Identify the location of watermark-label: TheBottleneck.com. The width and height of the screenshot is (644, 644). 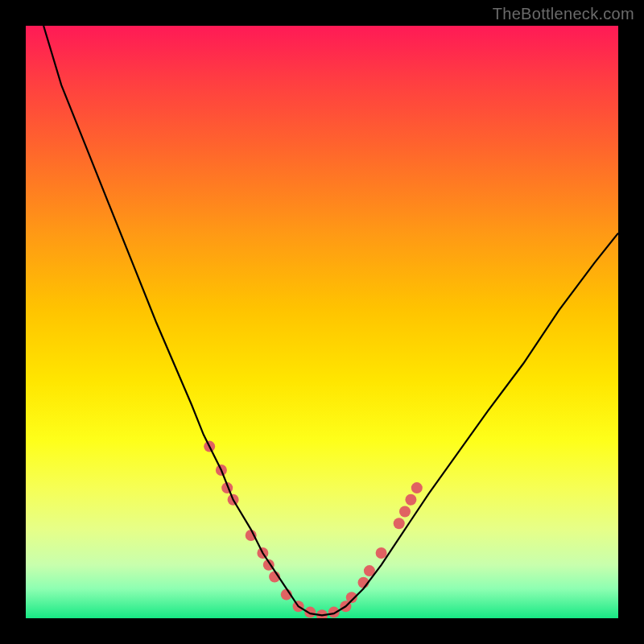
(564, 14).